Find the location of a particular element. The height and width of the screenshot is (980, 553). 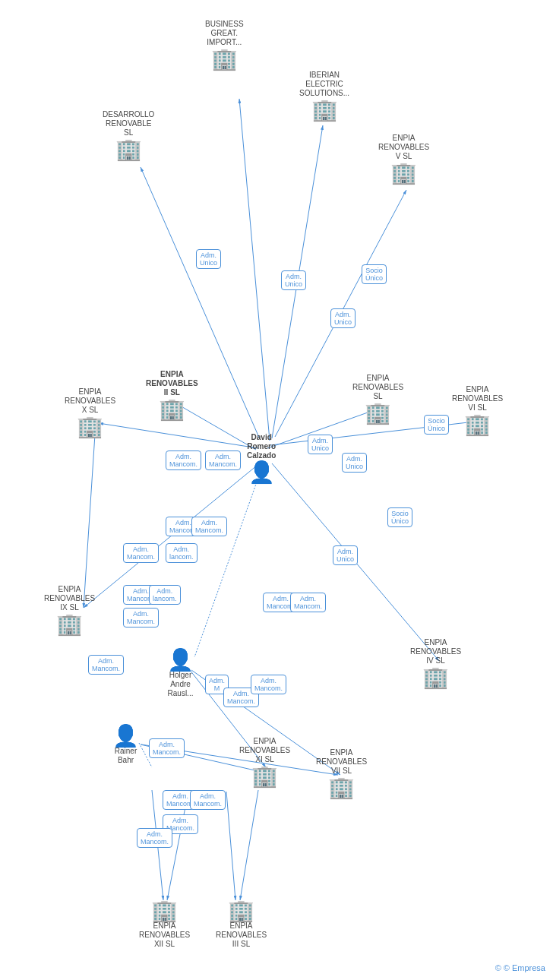

node-enpia-ii: ENPIARENOVABLESII SL 🏢 is located at coordinates (172, 395).